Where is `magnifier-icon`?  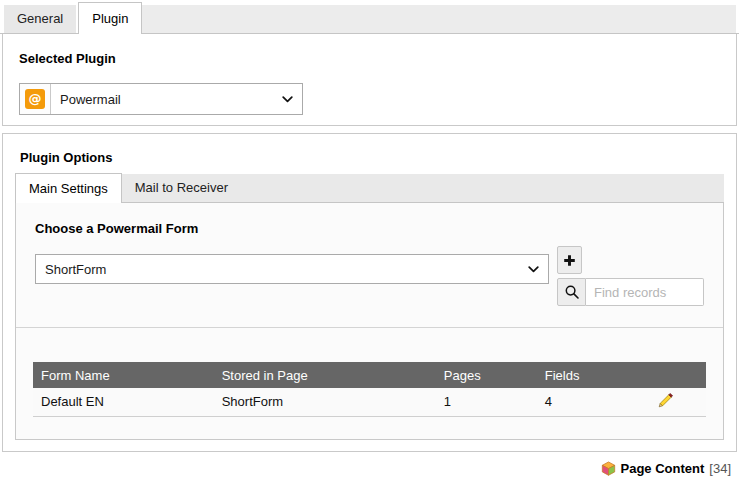
magnifier-icon is located at coordinates (572, 292).